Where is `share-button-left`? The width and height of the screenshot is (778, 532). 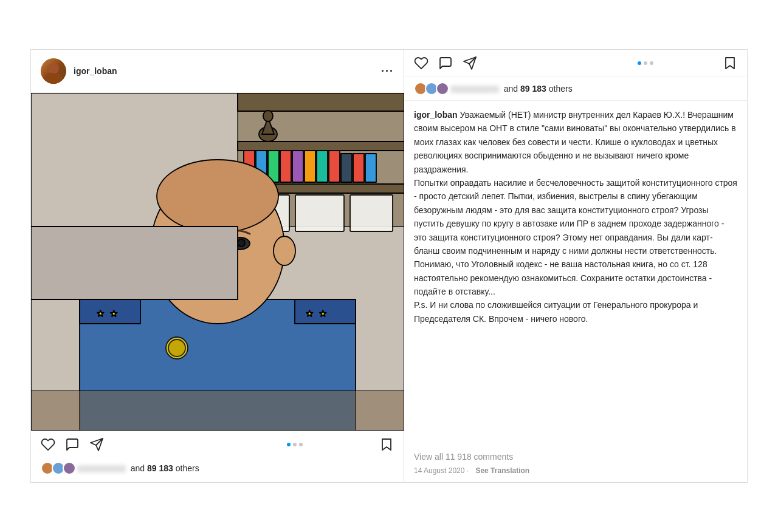
share-button-left is located at coordinates (97, 445).